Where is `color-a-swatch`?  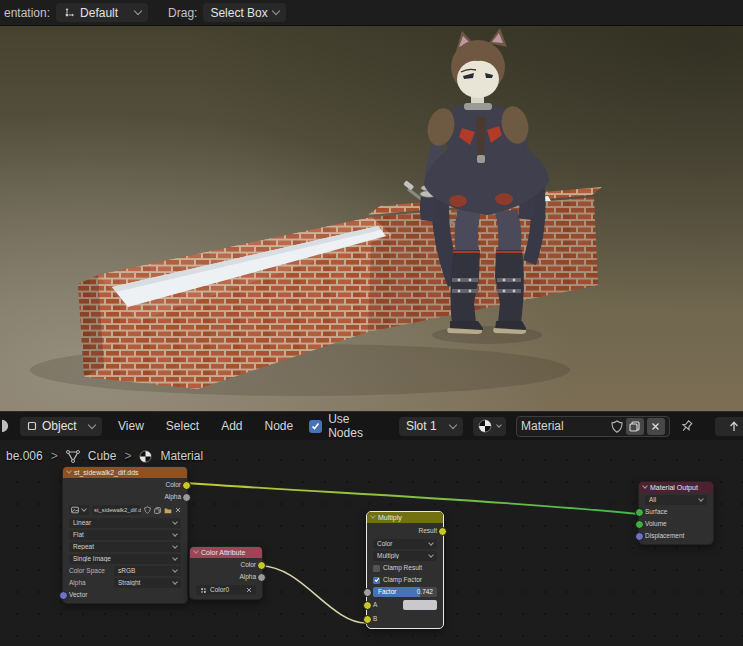 color-a-swatch is located at coordinates (420, 605).